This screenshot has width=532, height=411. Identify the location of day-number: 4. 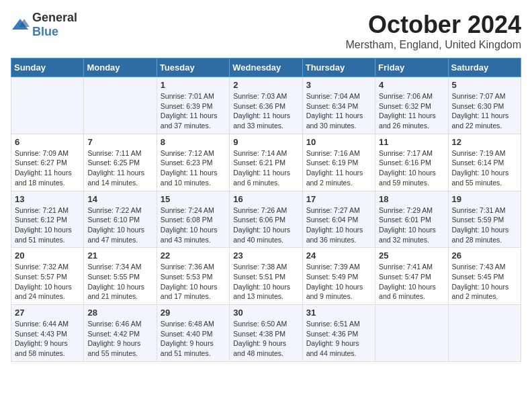
(411, 85).